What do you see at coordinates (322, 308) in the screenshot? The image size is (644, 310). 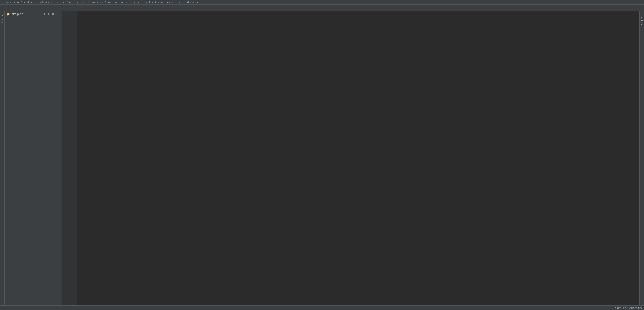 I see `status-bar: CSDN @人生就像一场戏` at bounding box center [322, 308].